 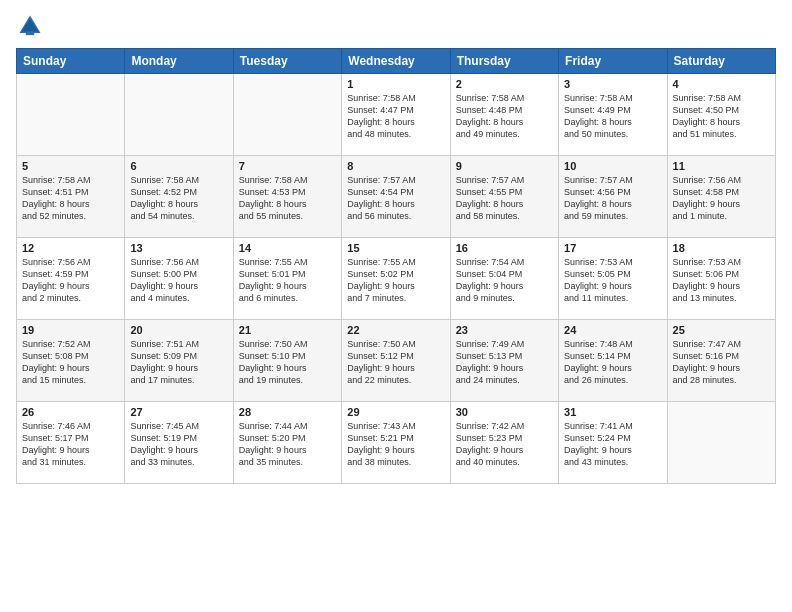 What do you see at coordinates (287, 197) in the screenshot?
I see `day-cell: 7Sunrise: 7:58 AM Sunset: 4:53 PM Daylig…` at bounding box center [287, 197].